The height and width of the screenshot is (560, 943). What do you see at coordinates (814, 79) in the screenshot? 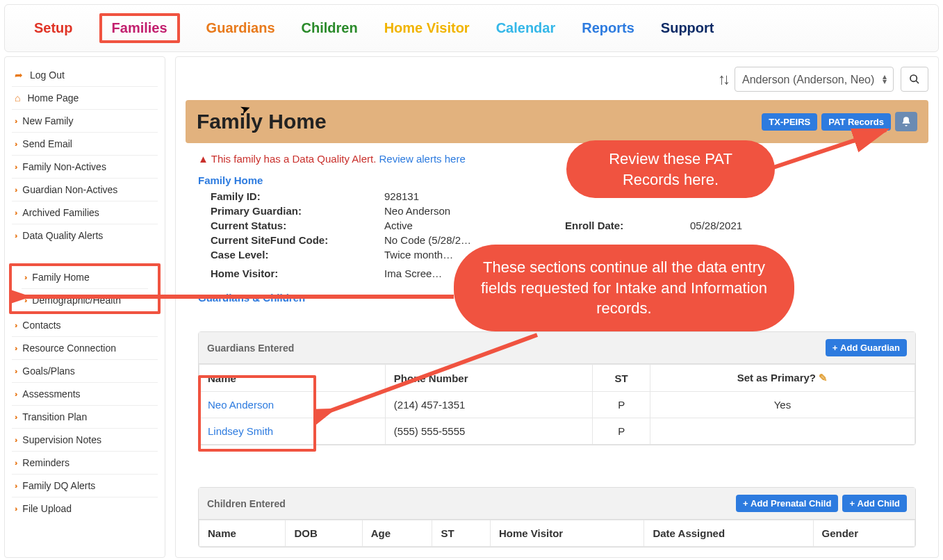
I see `family-selector: Anderson (Anderson, Neo)` at bounding box center [814, 79].